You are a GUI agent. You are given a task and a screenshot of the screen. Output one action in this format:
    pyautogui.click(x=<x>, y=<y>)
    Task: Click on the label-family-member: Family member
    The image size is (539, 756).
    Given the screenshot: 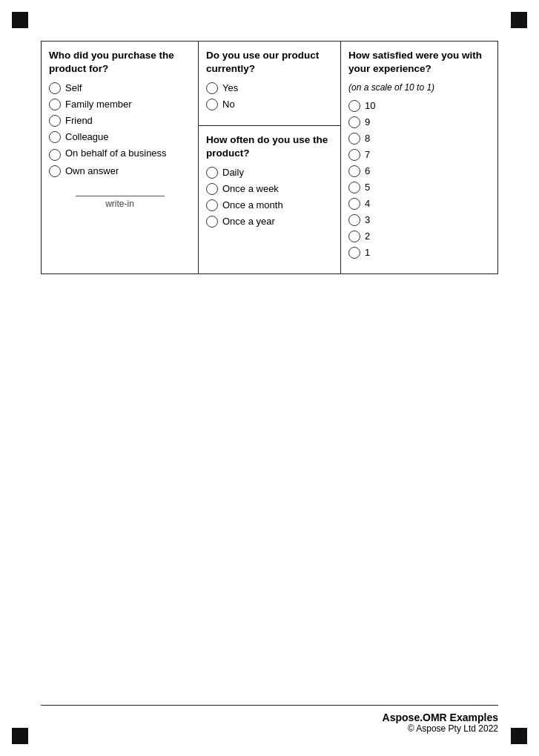 What is the action you would take?
    pyautogui.click(x=99, y=105)
    